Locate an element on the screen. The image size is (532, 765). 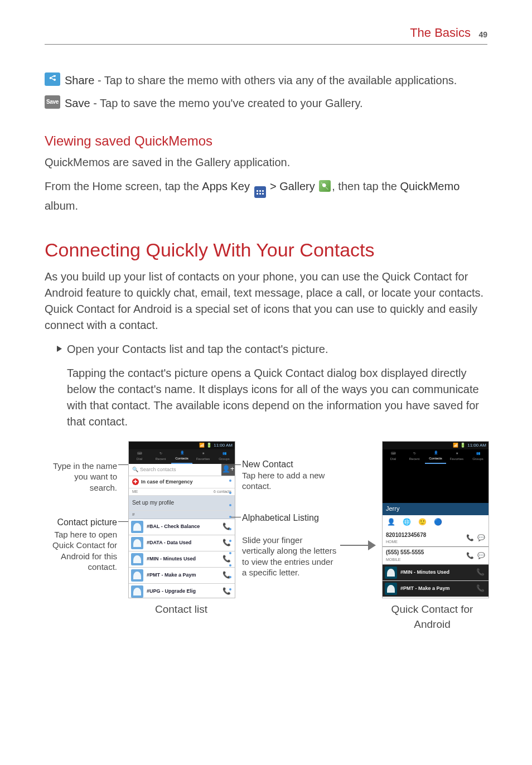
contact-row-pmt: #PMT - Make a Paym 📞 is located at coordinates (182, 575).